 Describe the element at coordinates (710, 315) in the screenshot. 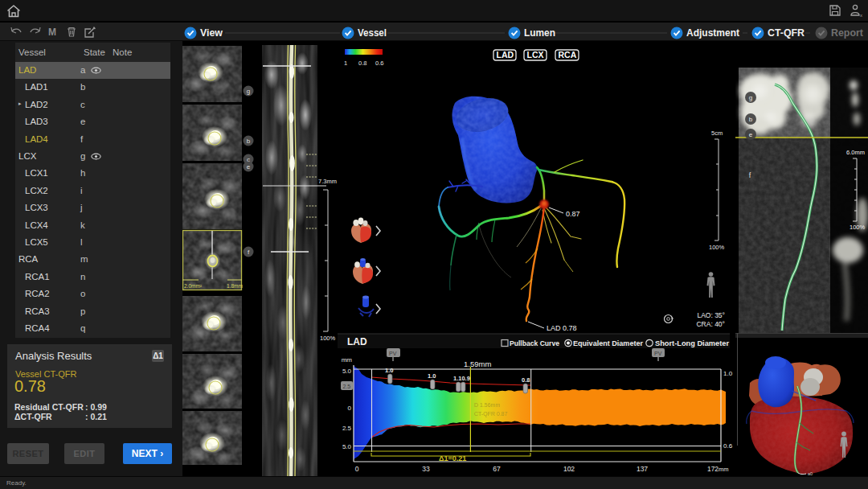

I see `svg-text: LAO: 35°` at that location.